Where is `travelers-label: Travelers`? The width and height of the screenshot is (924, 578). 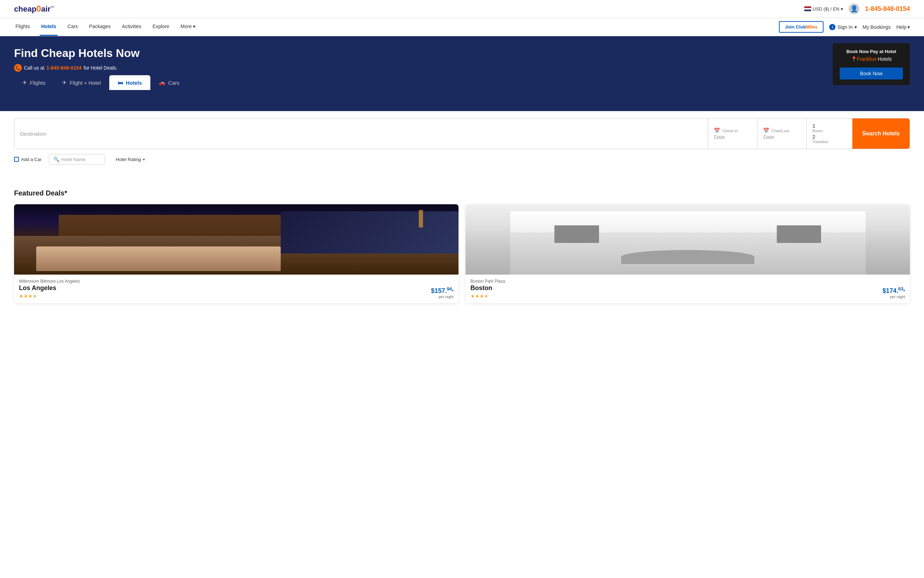
travelers-label: Travelers is located at coordinates (830, 141).